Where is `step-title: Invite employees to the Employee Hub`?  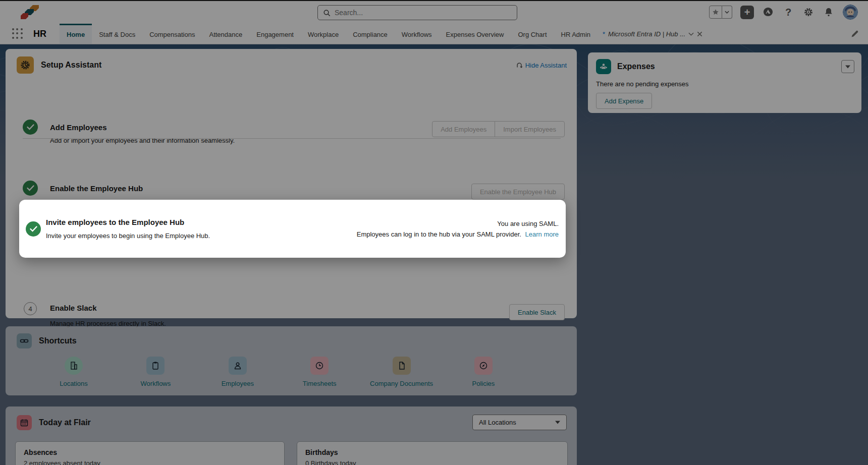 step-title: Invite employees to the Employee Hub is located at coordinates (128, 222).